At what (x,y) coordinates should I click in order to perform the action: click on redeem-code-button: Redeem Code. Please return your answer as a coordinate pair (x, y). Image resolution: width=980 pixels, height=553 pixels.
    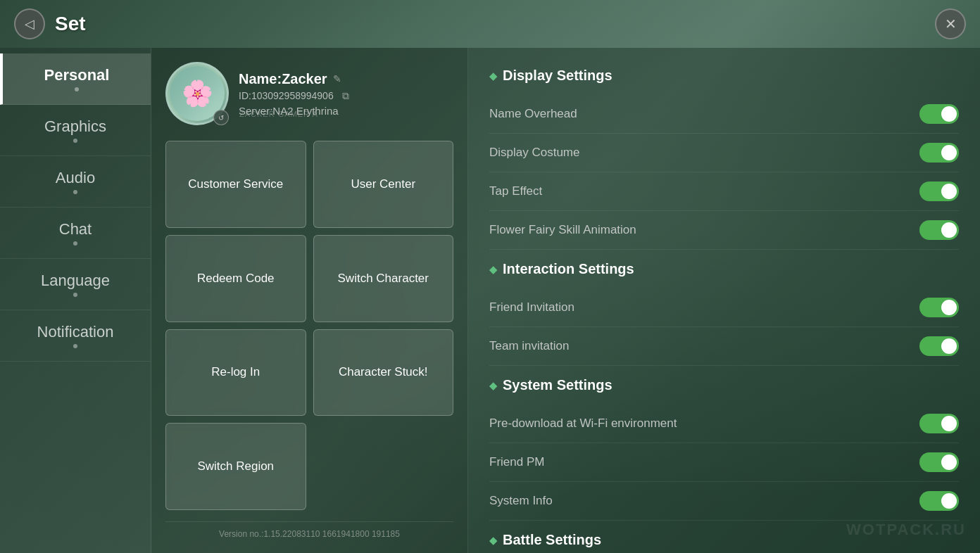
    Looking at the image, I should click on (236, 279).